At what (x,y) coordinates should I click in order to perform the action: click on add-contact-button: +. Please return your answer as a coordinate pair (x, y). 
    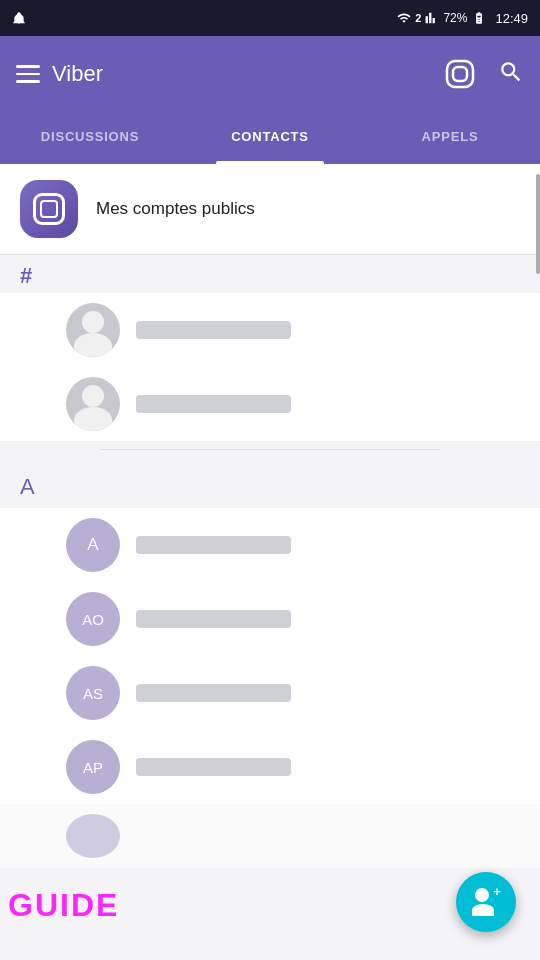
    Looking at the image, I should click on (486, 902).